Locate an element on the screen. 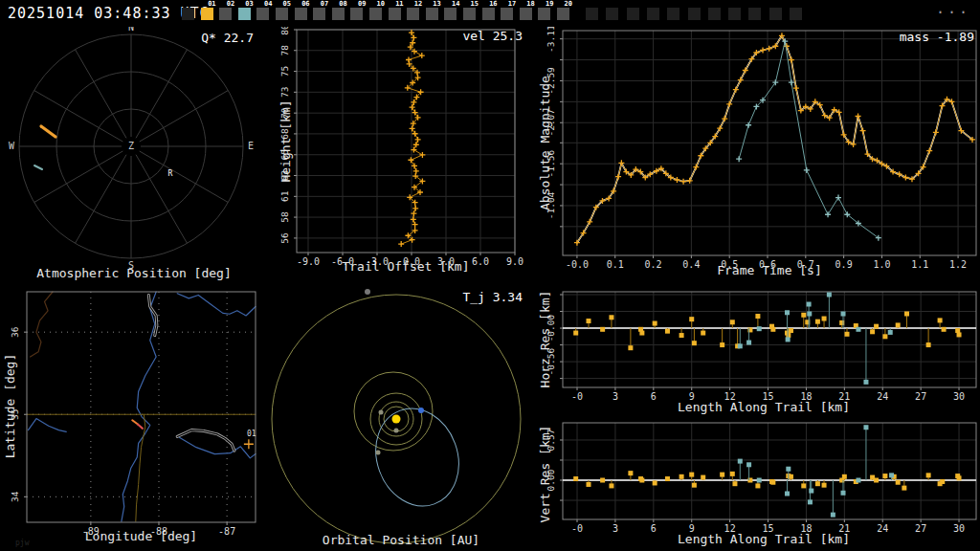 This screenshot has height=551, width=980. frame-label: 14 is located at coordinates (456, 4).